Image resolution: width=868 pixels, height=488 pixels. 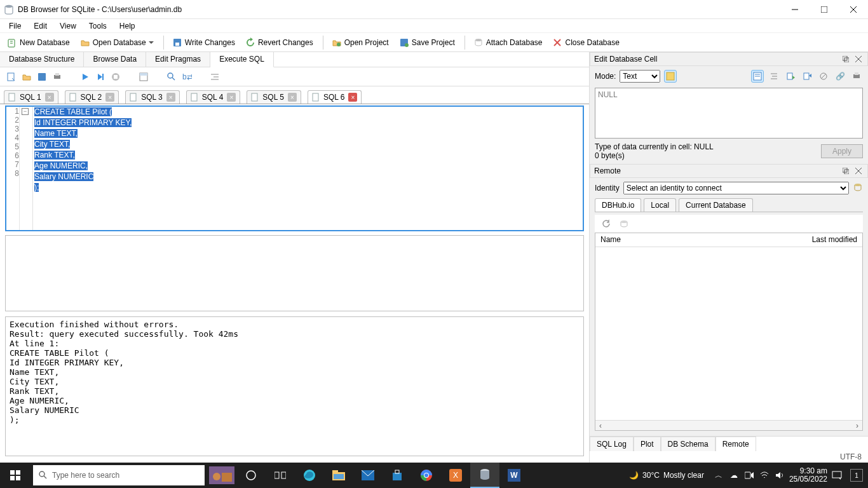 I want to click on save-project-button: Save Project, so click(x=427, y=43).